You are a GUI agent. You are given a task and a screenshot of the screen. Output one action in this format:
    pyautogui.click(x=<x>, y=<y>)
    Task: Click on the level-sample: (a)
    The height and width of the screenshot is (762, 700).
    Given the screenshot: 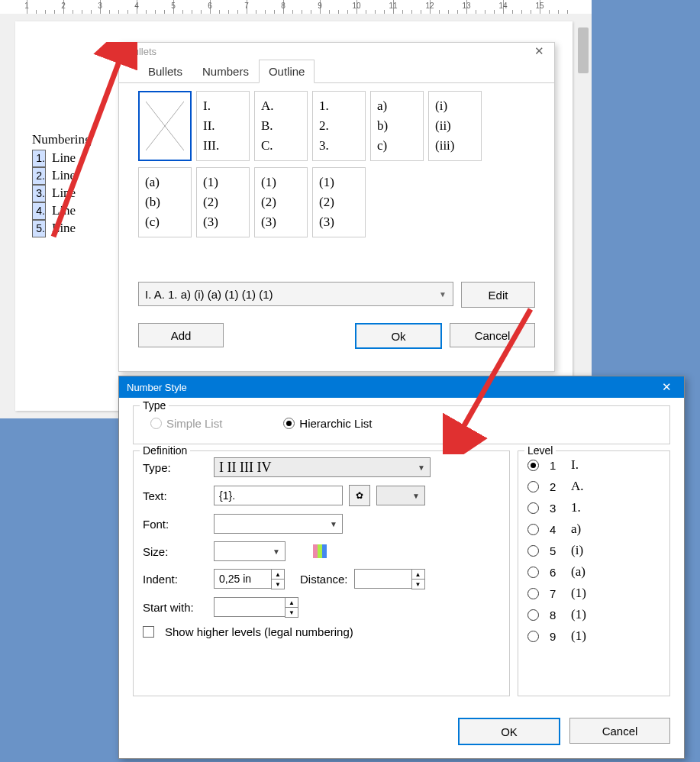 What is the action you would take?
    pyautogui.click(x=579, y=572)
    